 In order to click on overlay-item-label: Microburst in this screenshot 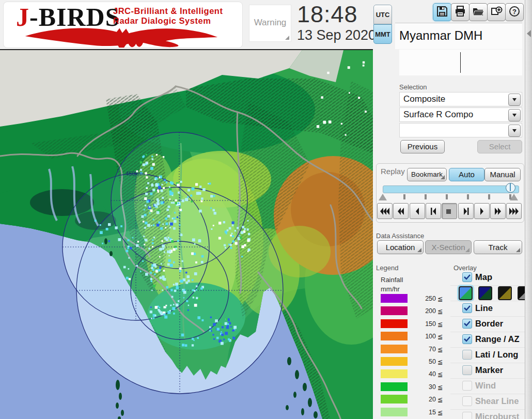, I will do `click(497, 415)`.